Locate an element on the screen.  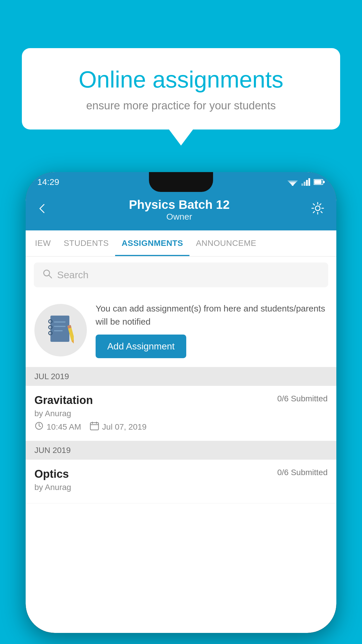
tab-assignments: ASSIGNMENTS is located at coordinates (152, 243).